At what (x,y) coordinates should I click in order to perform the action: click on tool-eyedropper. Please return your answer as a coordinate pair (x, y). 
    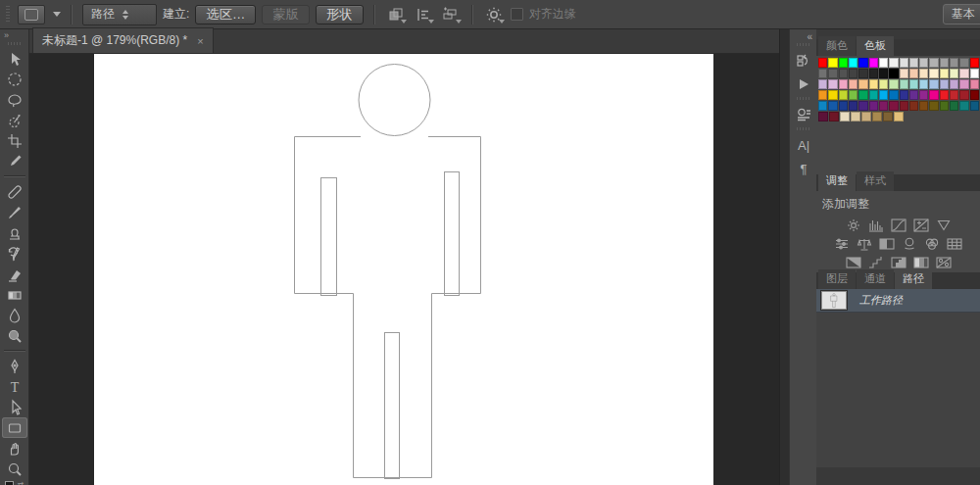
    Looking at the image, I should click on (15, 161).